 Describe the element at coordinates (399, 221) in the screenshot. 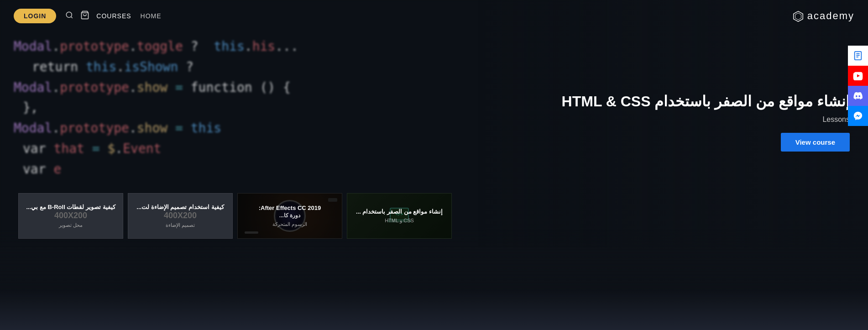

I see `card-4-sub: CSS و HTML` at that location.